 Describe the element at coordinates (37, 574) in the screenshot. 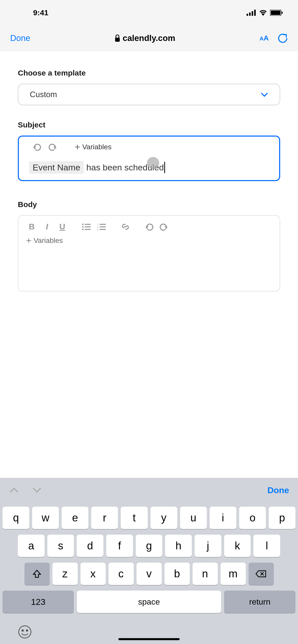

I see `shift-key` at that location.